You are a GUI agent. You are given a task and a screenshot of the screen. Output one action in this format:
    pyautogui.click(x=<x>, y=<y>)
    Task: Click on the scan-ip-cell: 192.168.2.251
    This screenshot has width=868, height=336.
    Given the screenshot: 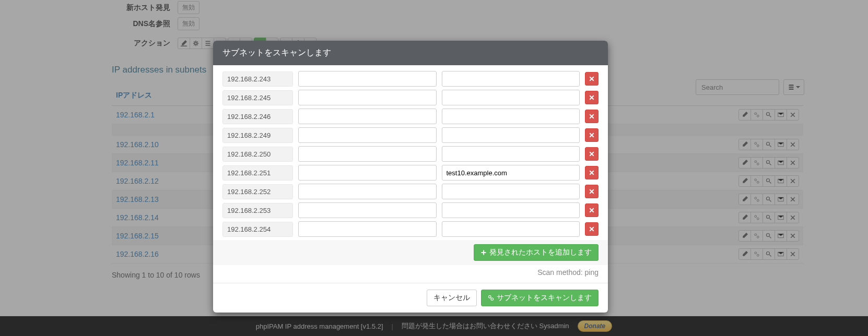 What is the action you would take?
    pyautogui.click(x=258, y=173)
    